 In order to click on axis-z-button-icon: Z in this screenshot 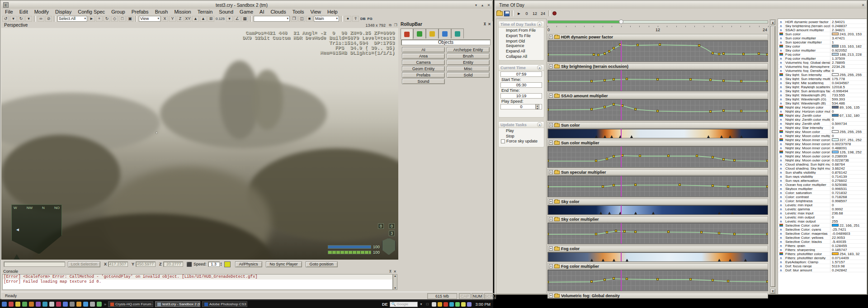, I will do `click(180, 19)`.